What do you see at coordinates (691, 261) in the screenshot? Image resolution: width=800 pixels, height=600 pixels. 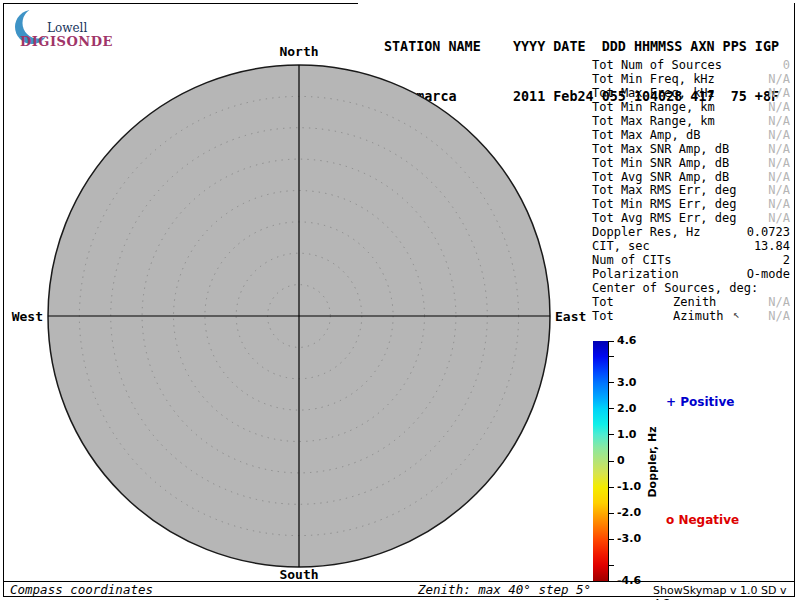 I see `stats-row: Num of CITs2` at bounding box center [691, 261].